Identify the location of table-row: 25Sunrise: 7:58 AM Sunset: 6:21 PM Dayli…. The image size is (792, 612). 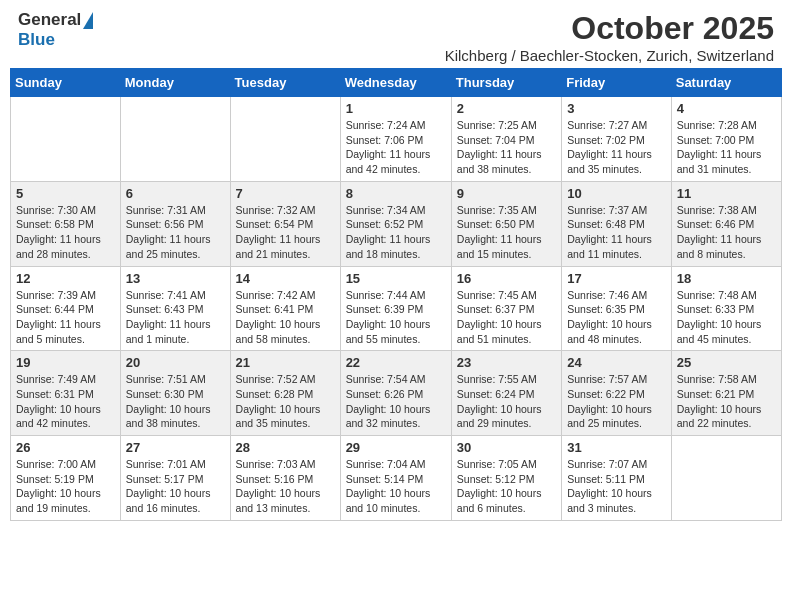
(726, 394).